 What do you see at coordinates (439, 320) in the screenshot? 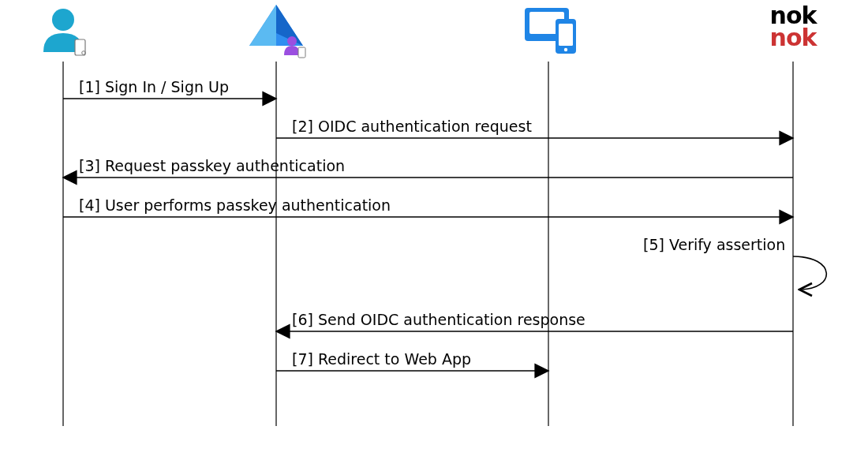
I see `message-label: [6] Send OIDC authentication response` at bounding box center [439, 320].